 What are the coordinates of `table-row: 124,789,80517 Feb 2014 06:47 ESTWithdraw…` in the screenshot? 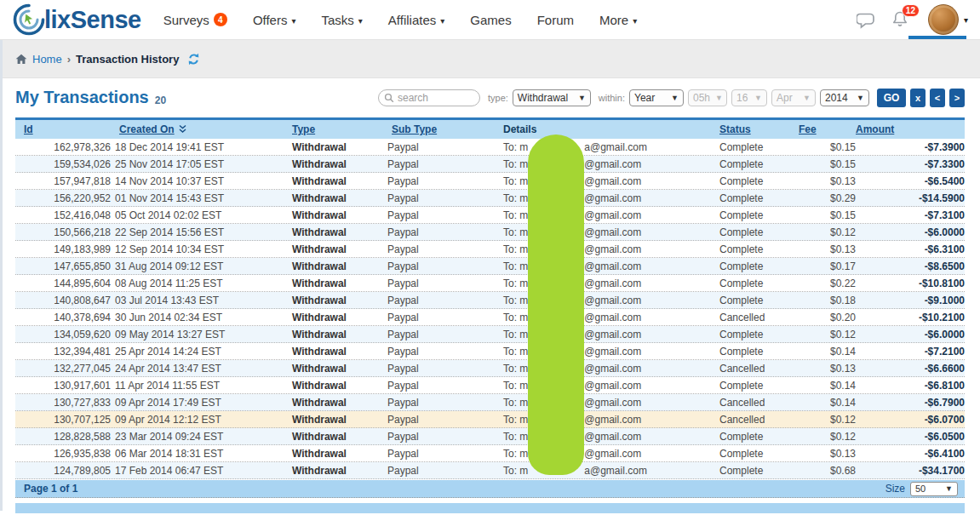 It's located at (490, 471).